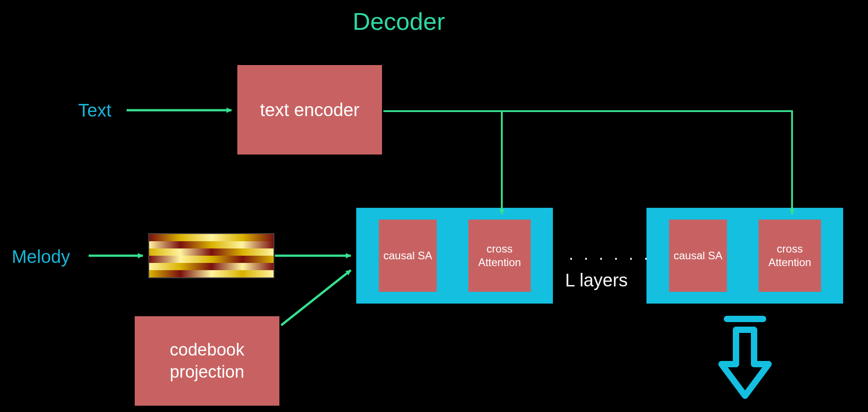 The image size is (868, 412). What do you see at coordinates (597, 280) in the screenshot?
I see `layers-label: L layers` at bounding box center [597, 280].